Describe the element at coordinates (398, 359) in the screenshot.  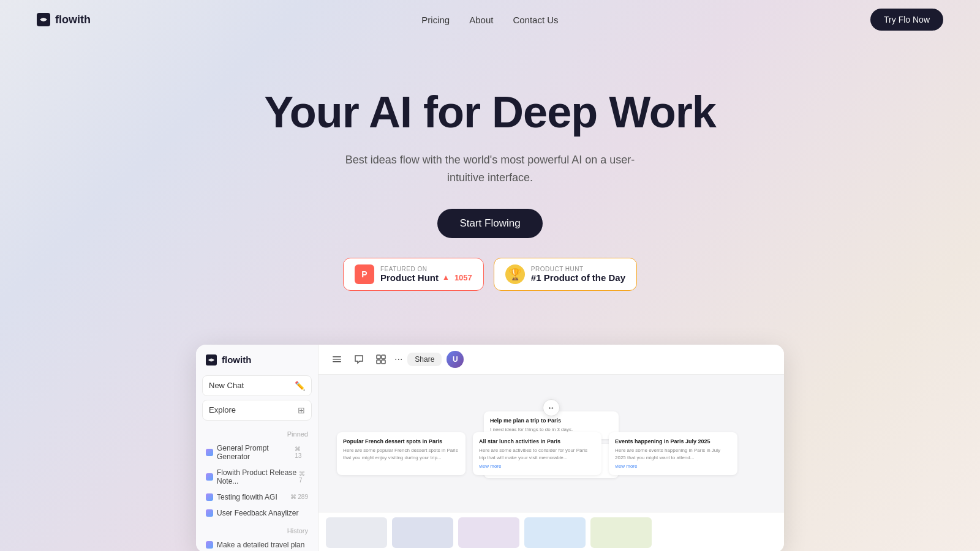
I see `more-options-icon: ···` at that location.